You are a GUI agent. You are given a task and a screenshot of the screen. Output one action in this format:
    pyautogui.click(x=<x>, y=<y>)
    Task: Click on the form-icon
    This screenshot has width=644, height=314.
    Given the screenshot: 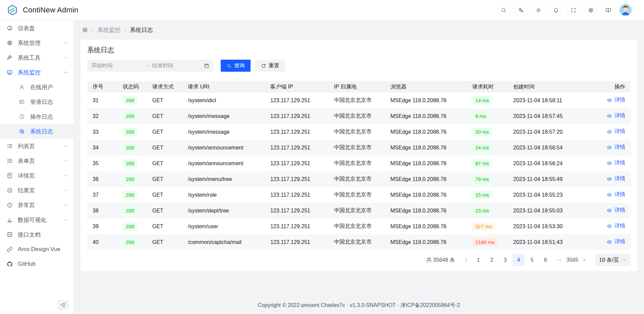 What is the action you would take?
    pyautogui.click(x=10, y=161)
    